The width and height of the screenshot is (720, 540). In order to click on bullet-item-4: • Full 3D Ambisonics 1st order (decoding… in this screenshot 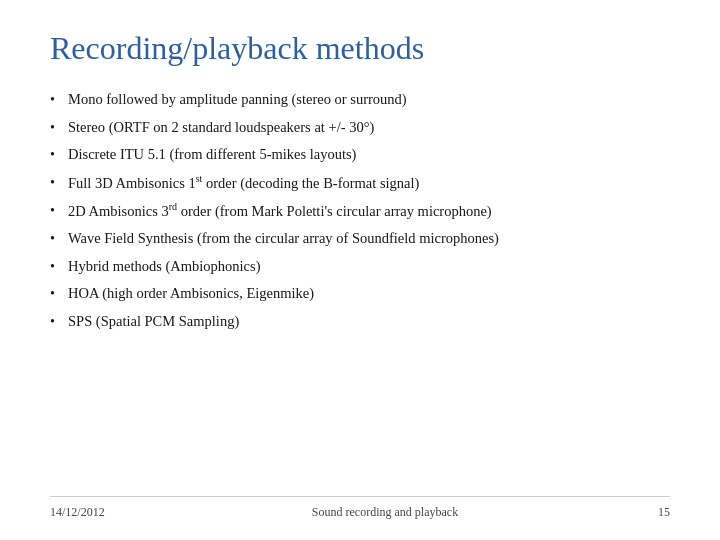, I will do `click(360, 182)`.